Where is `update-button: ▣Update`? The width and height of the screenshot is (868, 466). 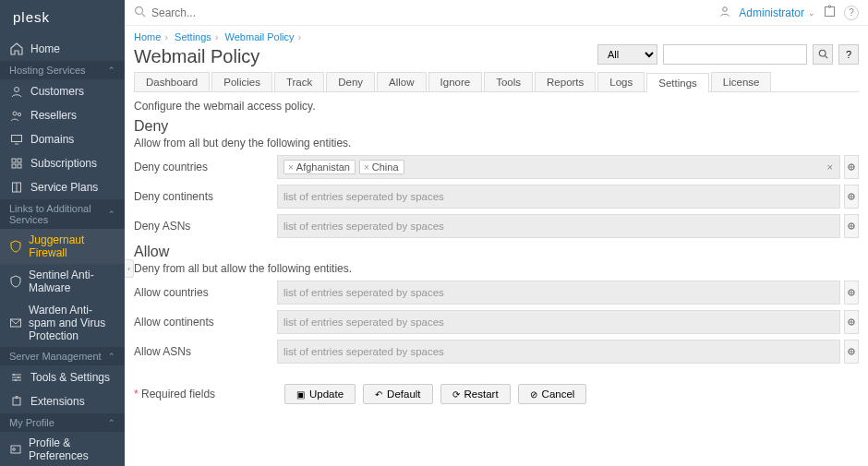
update-button: ▣Update is located at coordinates (319, 394).